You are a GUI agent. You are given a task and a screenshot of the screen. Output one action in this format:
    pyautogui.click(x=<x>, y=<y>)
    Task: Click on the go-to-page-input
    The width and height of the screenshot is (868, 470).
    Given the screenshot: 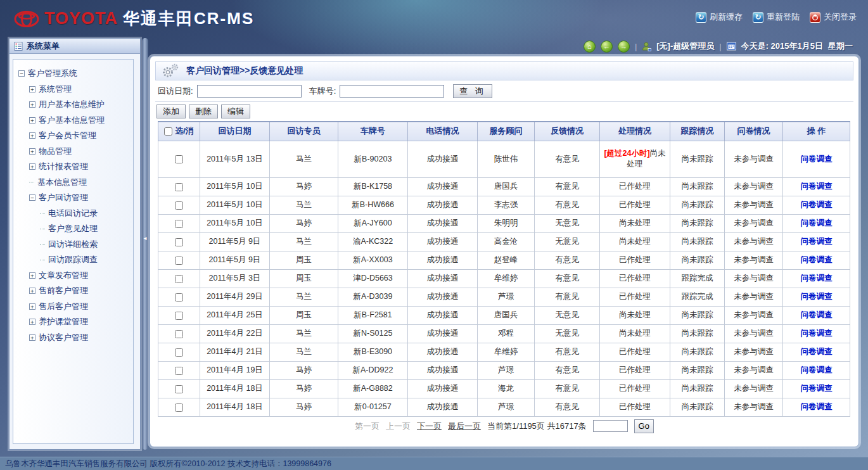 What is the action you would take?
    pyautogui.click(x=611, y=426)
    